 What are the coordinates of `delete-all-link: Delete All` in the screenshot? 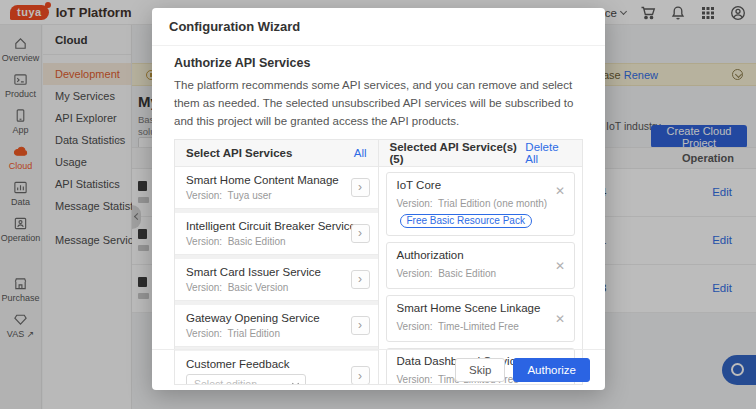 It's located at (548, 153).